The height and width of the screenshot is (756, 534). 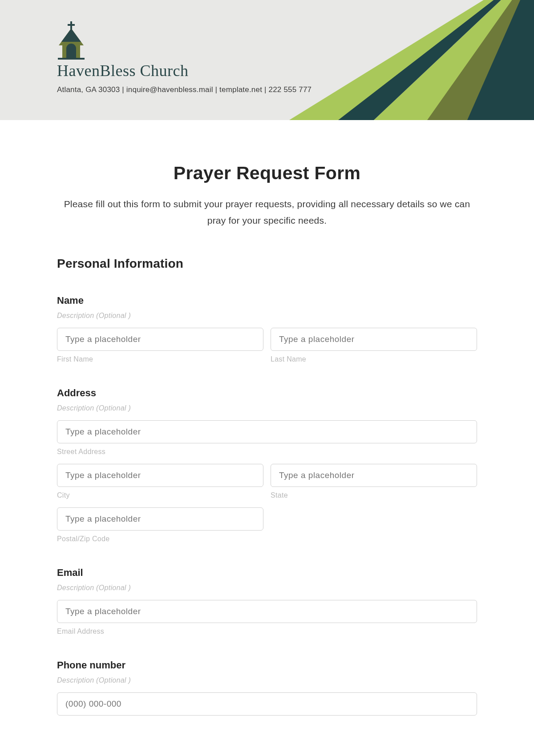 I want to click on church-icon, so click(x=71, y=40).